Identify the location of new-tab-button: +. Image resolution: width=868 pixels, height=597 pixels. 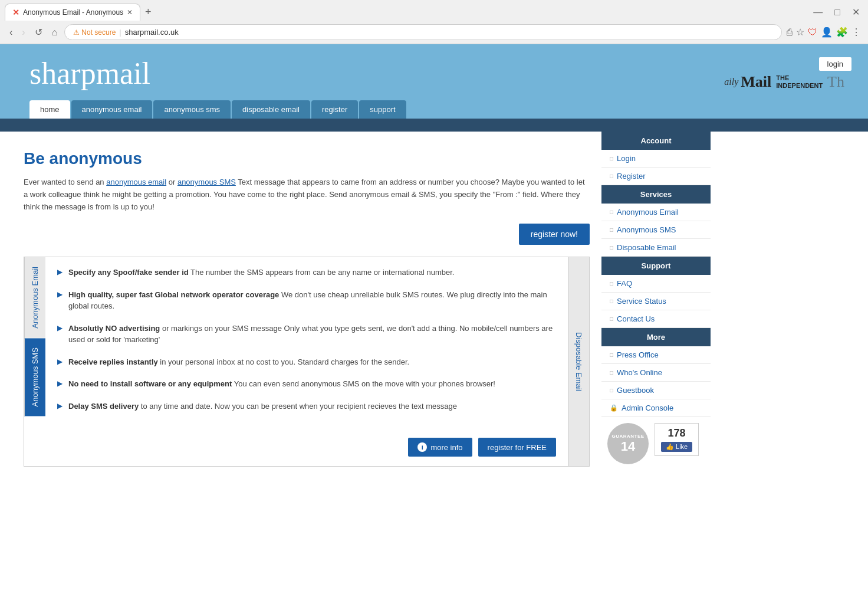
(149, 12).